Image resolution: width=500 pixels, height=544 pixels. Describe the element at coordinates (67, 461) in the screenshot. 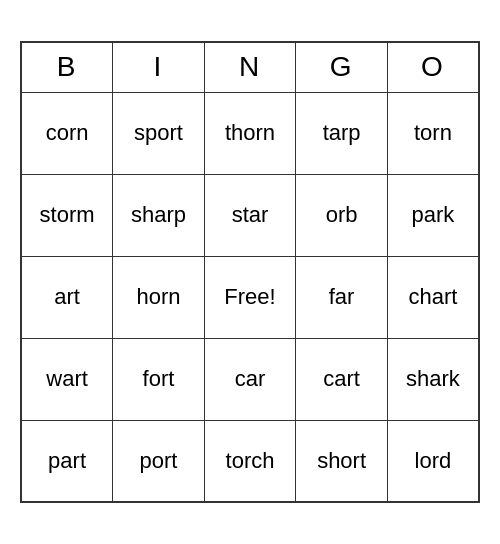

I see `cell-r4-c0: part` at that location.